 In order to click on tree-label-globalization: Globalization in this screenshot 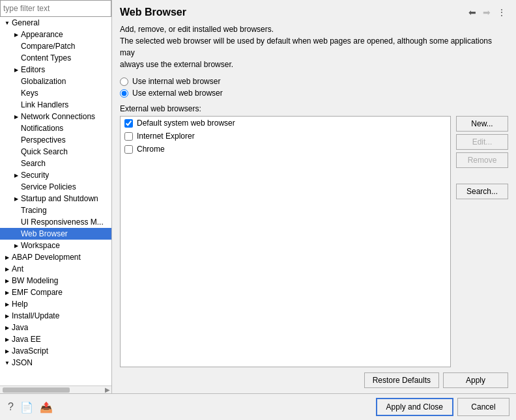, I will do `click(43, 81)`.